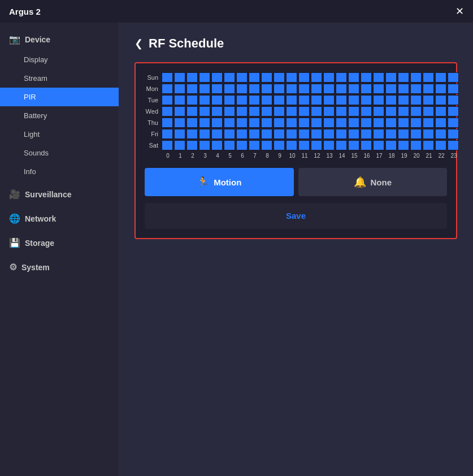 Image resolution: width=473 pixels, height=476 pixels. What do you see at coordinates (59, 243) in the screenshot?
I see `sidebar-section-header-storage: 💾Storage` at bounding box center [59, 243].